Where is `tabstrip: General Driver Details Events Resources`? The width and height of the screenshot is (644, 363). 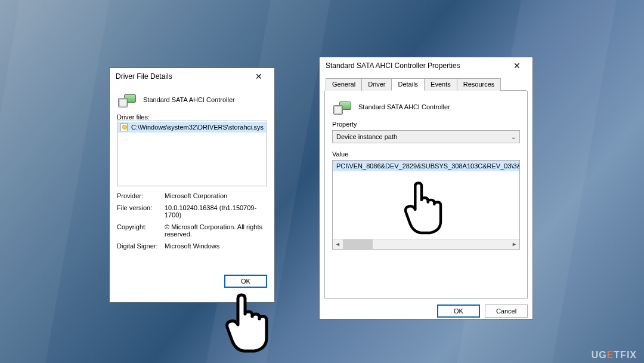 tabstrip: General Driver Details Events Resources is located at coordinates (426, 84).